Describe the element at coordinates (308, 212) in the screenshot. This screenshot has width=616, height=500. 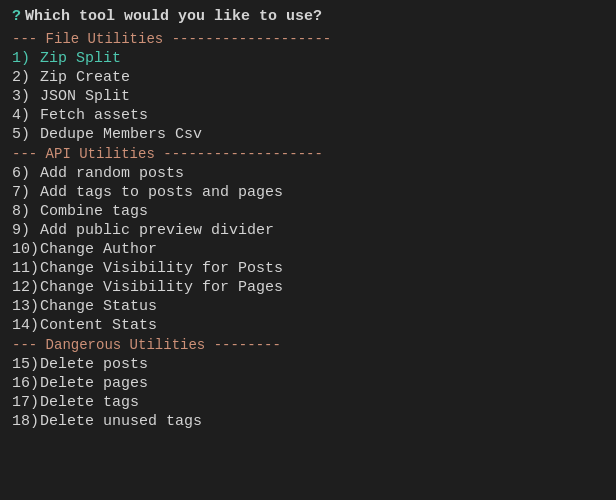
I see `menu-item-8: 8)Combine tags` at that location.